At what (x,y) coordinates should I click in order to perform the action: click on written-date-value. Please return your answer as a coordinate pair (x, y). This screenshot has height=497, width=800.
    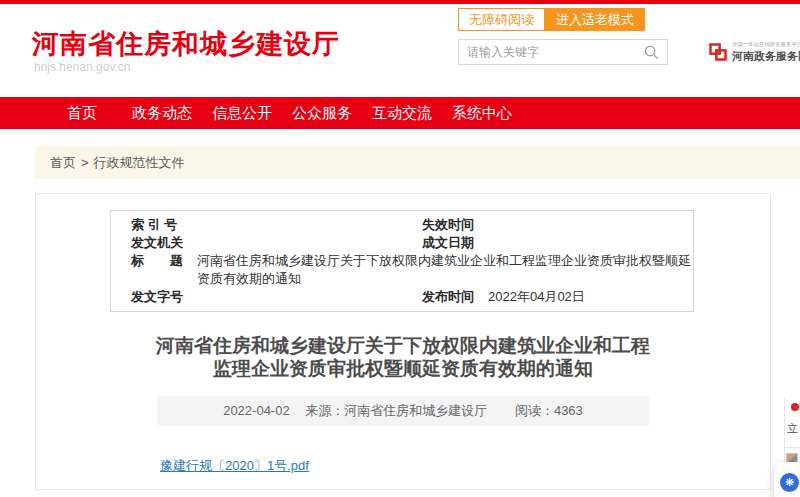
    Looking at the image, I should click on (481, 243).